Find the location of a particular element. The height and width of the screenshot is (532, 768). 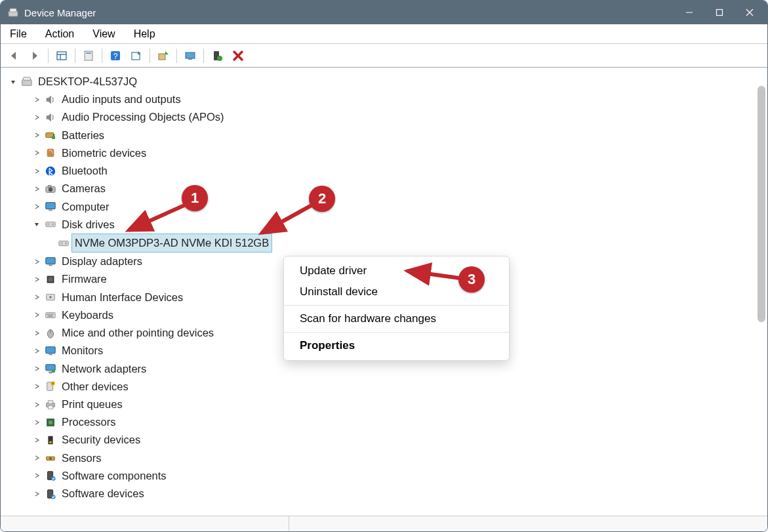

tree-item-speaker: Audio inputs and outputs is located at coordinates (387, 100).